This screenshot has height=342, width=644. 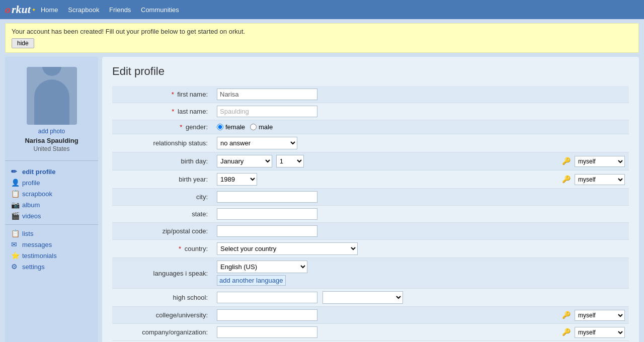 What do you see at coordinates (32, 216) in the screenshot?
I see `sidebar-label-videos: videos` at bounding box center [32, 216].